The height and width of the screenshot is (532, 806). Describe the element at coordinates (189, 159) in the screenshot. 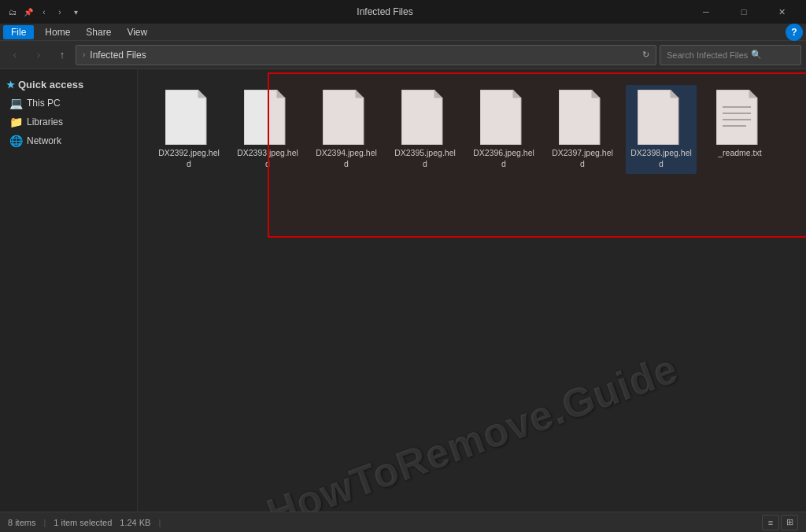

I see `file-name: DX2392.jpeg.held` at that location.